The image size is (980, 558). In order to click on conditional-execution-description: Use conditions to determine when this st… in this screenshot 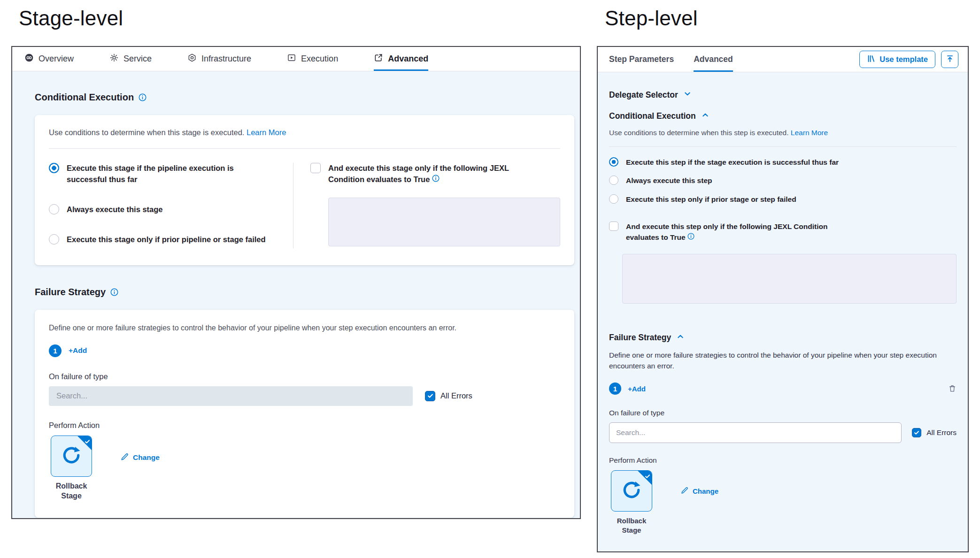, I will do `click(699, 132)`.